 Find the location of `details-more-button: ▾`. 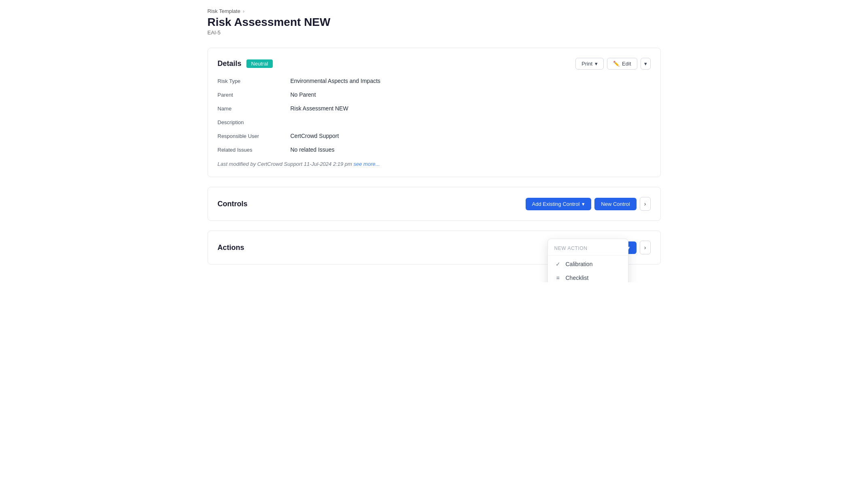

details-more-button: ▾ is located at coordinates (646, 64).